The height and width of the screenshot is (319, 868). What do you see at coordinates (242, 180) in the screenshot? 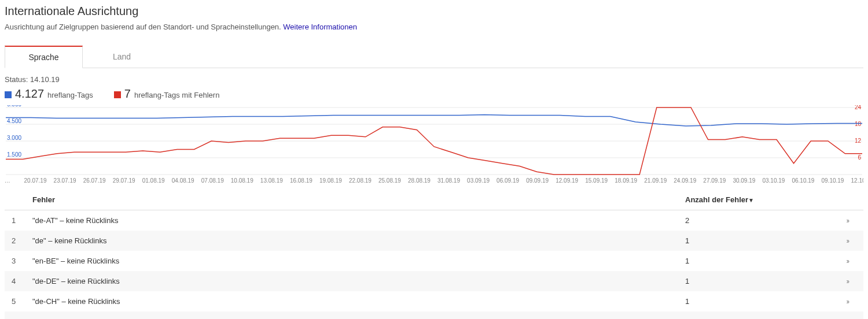
I see `svg-text: 10.08.19` at bounding box center [242, 180].